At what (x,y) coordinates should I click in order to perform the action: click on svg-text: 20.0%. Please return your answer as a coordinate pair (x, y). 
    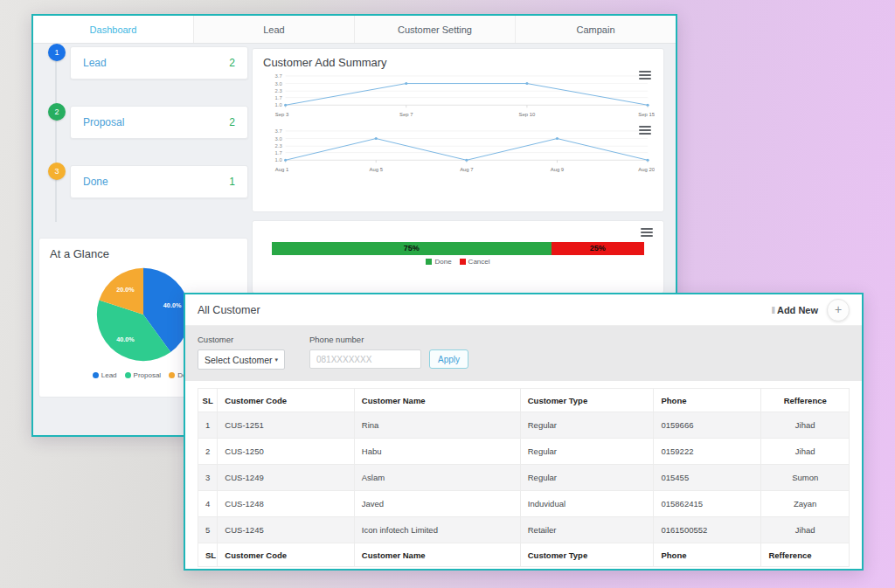
    Looking at the image, I should click on (126, 290).